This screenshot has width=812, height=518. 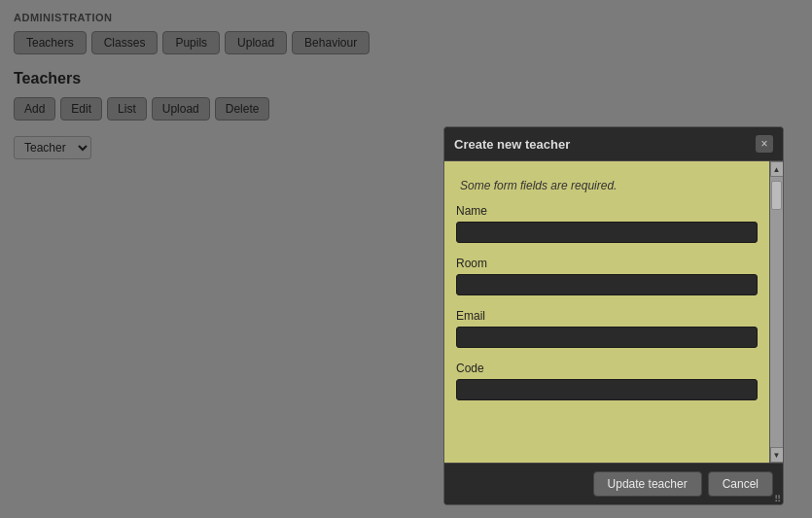 I want to click on cancel-button: Cancel, so click(x=741, y=484).